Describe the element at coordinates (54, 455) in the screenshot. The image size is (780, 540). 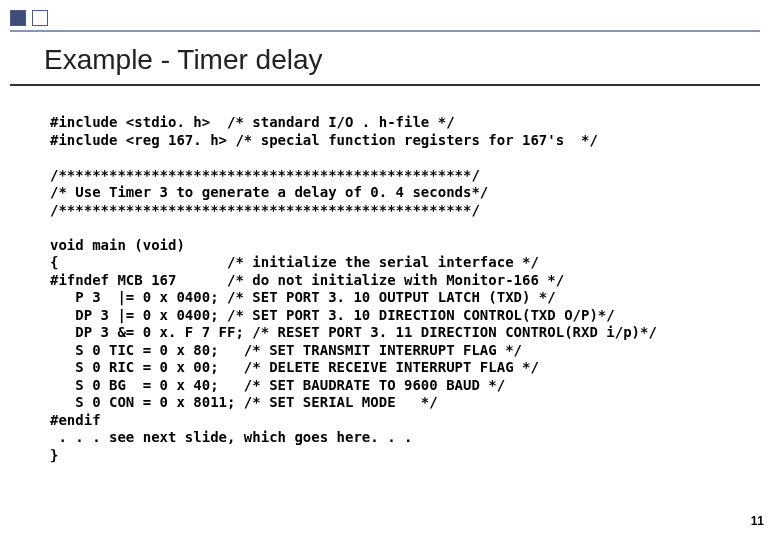
I see `code-line: }` at that location.